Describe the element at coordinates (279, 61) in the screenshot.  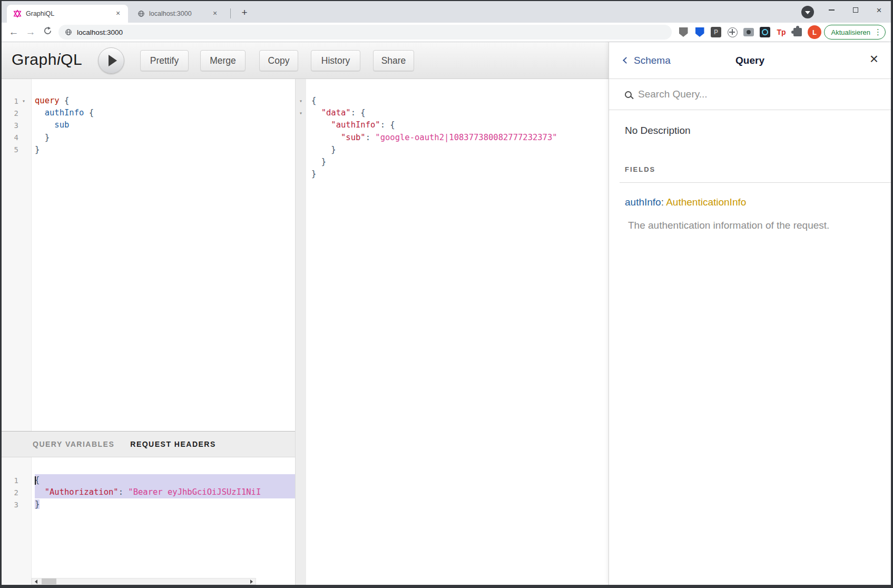
I see `copy-button: Copy` at that location.